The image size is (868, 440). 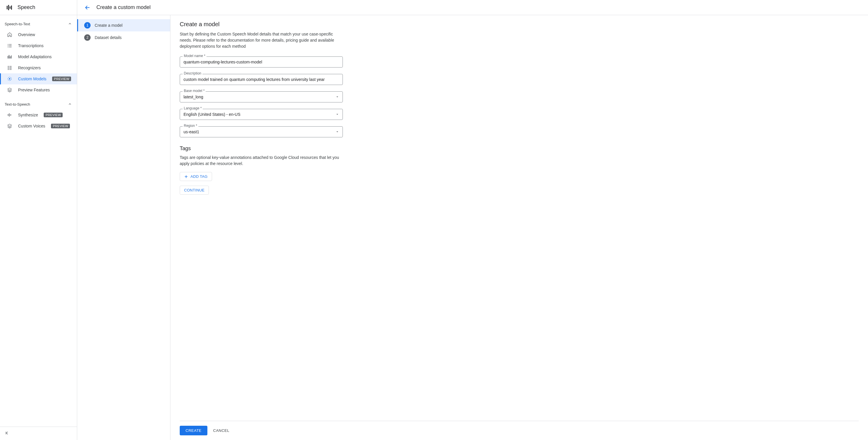 What do you see at coordinates (32, 79) in the screenshot?
I see `sidebar-item-label: Custom Models` at bounding box center [32, 79].